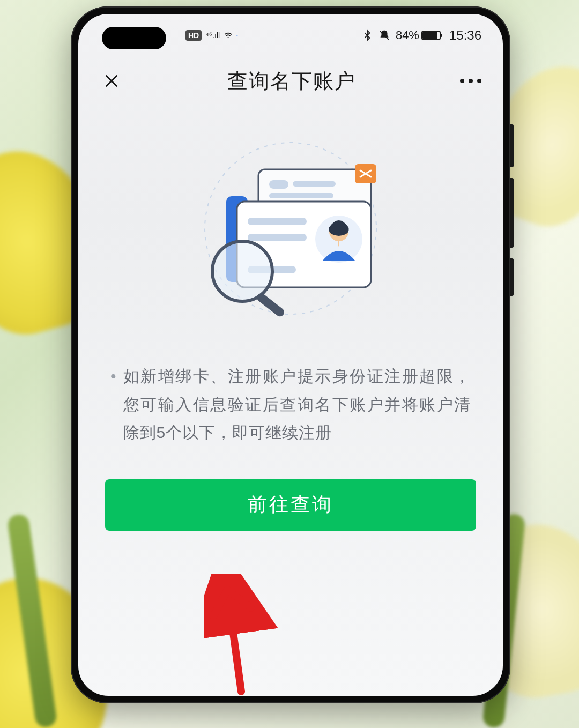 The image size is (579, 728). Describe the element at coordinates (194, 35) in the screenshot. I see `hd-badge-icon: HD` at that location.